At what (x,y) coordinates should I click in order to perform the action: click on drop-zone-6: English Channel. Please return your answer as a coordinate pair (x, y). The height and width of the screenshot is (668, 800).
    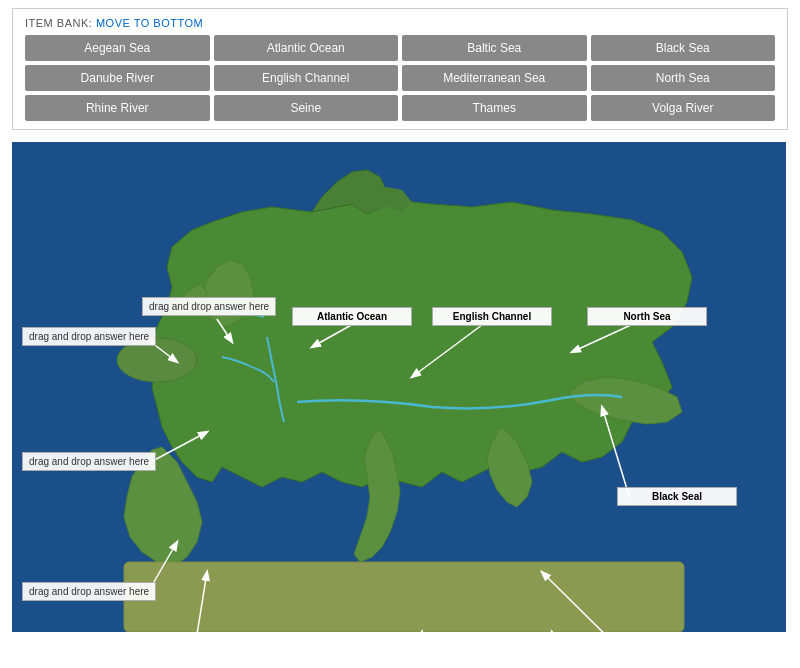
    Looking at the image, I should click on (492, 316).